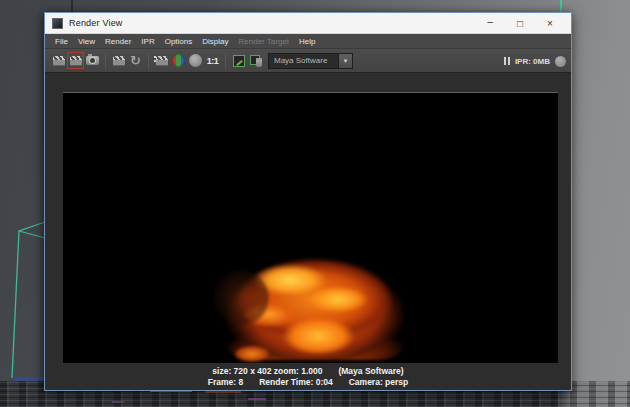 The height and width of the screenshot is (407, 630). What do you see at coordinates (215, 42) in the screenshot?
I see `menu-display: Display` at bounding box center [215, 42].